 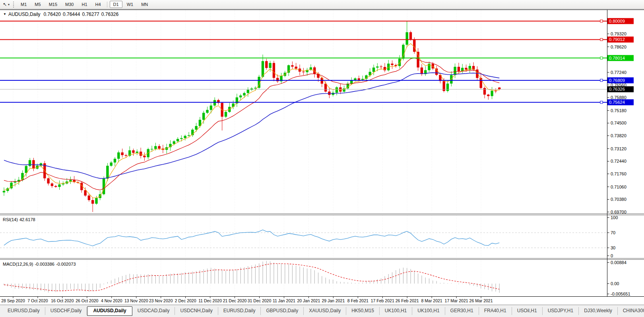 I want to click on svg-text: 0.74500, so click(x=619, y=123).